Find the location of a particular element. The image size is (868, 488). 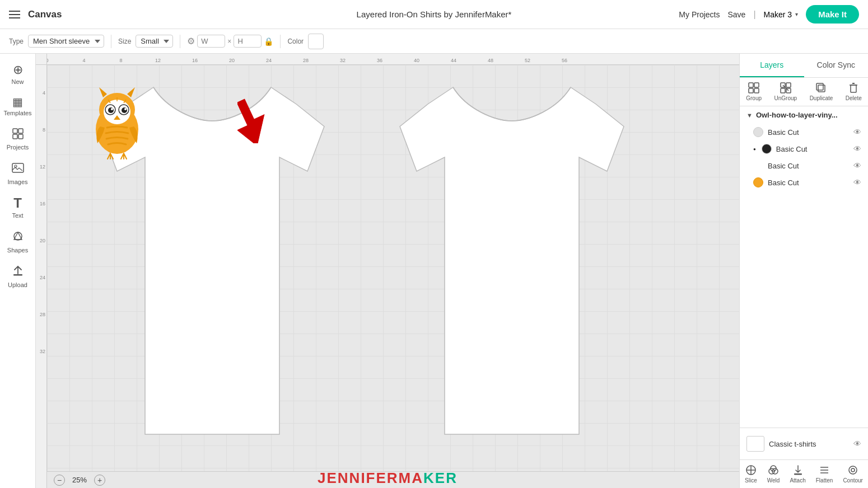

width-input is located at coordinates (211, 41).